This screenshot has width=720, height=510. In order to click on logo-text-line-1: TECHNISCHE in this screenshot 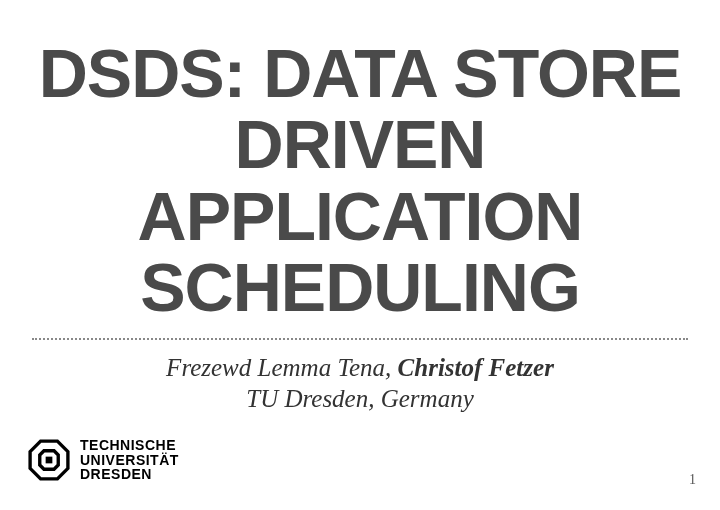, I will do `click(130, 446)`.